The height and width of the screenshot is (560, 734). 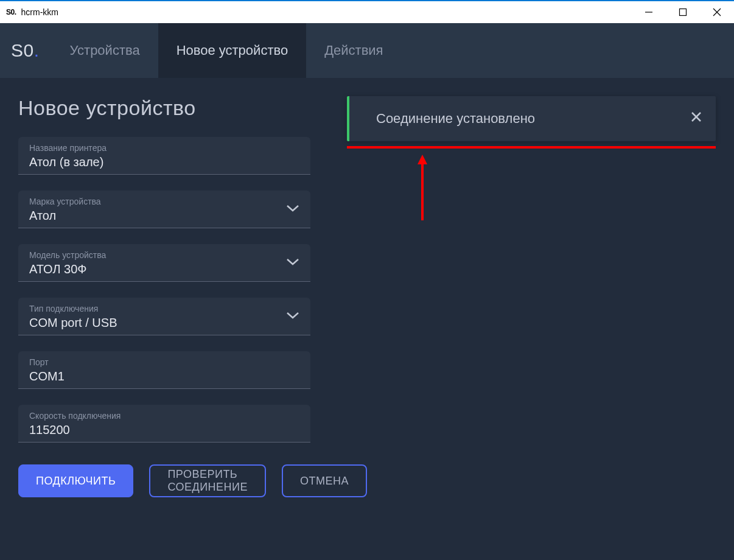 What do you see at coordinates (367, 51) in the screenshot?
I see `navbar: S0. Устройства Новое устройство Действия` at bounding box center [367, 51].